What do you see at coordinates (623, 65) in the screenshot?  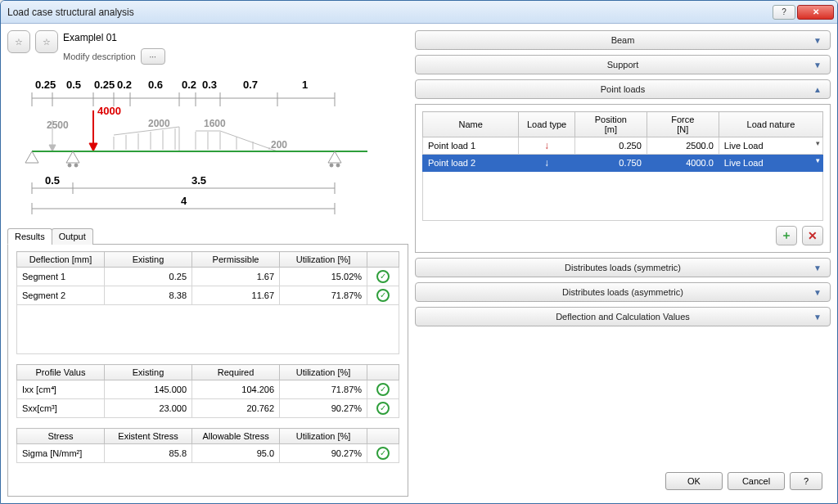 I see `expander-support: Support▼` at bounding box center [623, 65].